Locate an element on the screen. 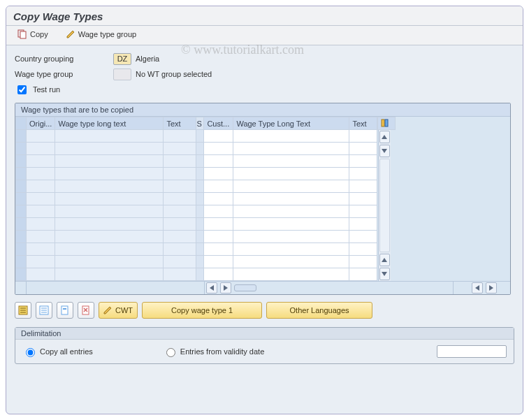  table-settings-button is located at coordinates (387, 124).